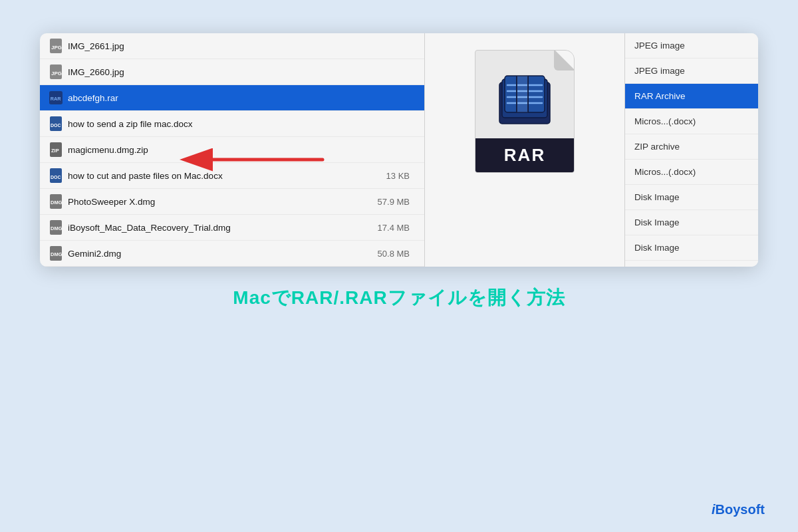  Describe the element at coordinates (390, 227) in the screenshot. I see `file-size: 17.4 MB` at that location.